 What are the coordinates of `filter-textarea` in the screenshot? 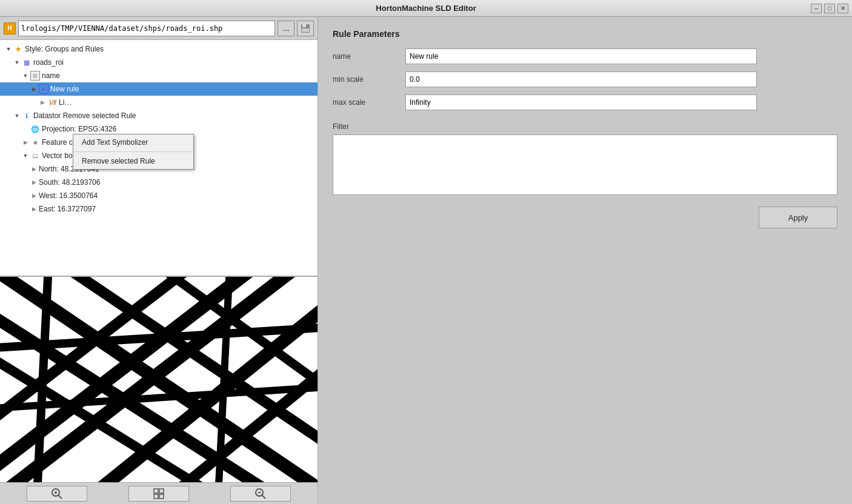 It's located at (585, 165).